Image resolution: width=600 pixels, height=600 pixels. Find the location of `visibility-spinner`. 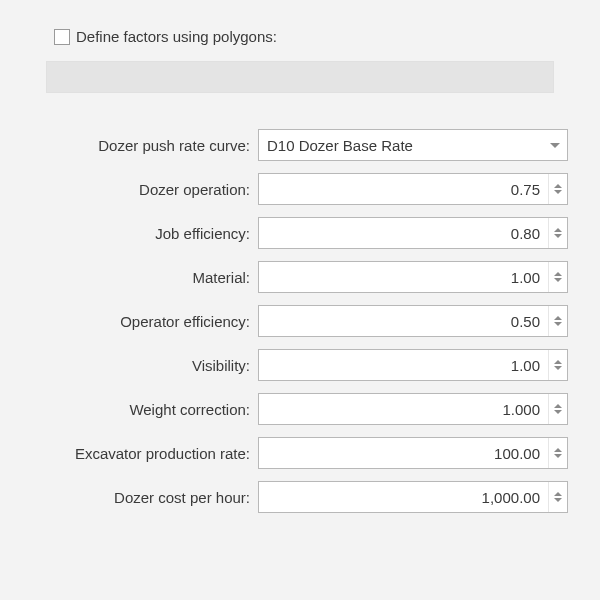

visibility-spinner is located at coordinates (558, 365).